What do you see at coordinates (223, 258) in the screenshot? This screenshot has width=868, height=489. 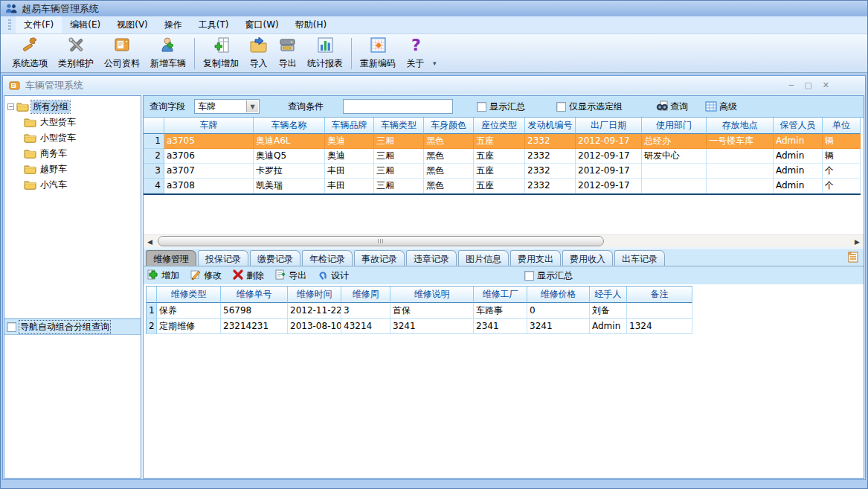 I see `tab-投保记录: 投保记录` at bounding box center [223, 258].